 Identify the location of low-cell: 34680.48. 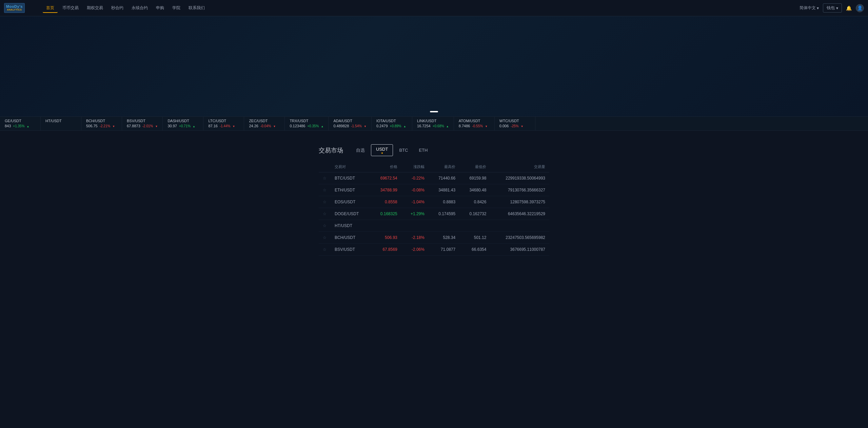
(475, 190).